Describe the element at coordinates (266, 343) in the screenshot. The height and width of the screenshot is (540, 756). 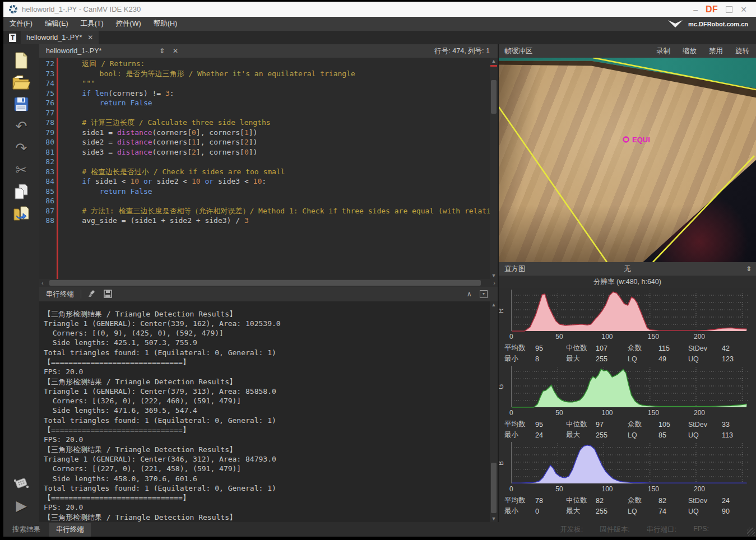
I see `terminal-line: Side lengths: 425.1, 507.3, 755.9` at that location.